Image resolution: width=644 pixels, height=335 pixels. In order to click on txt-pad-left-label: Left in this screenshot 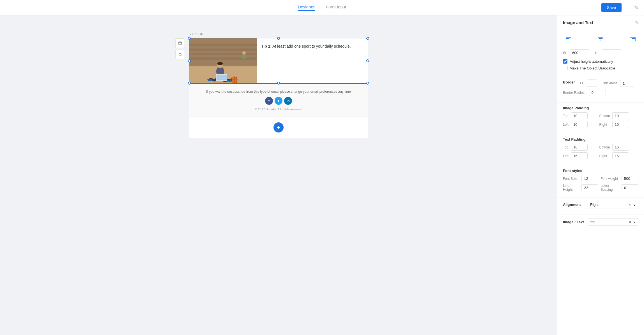, I will do `click(566, 156)`.